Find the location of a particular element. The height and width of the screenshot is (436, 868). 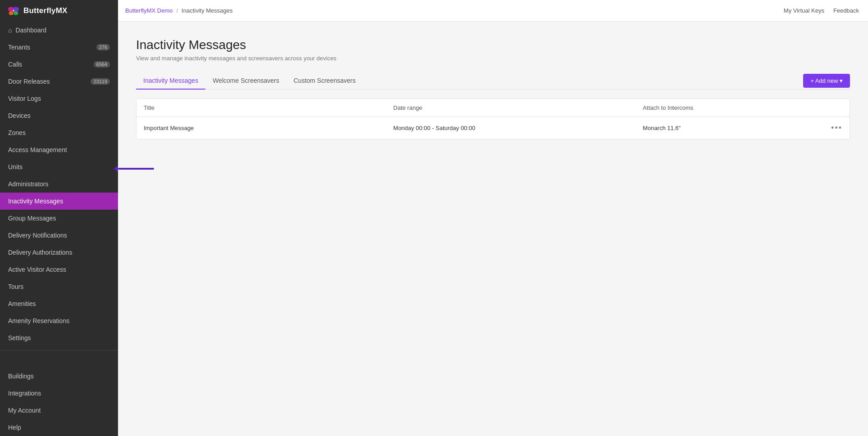

sidebar-label-calls: Calls is located at coordinates (15, 64).